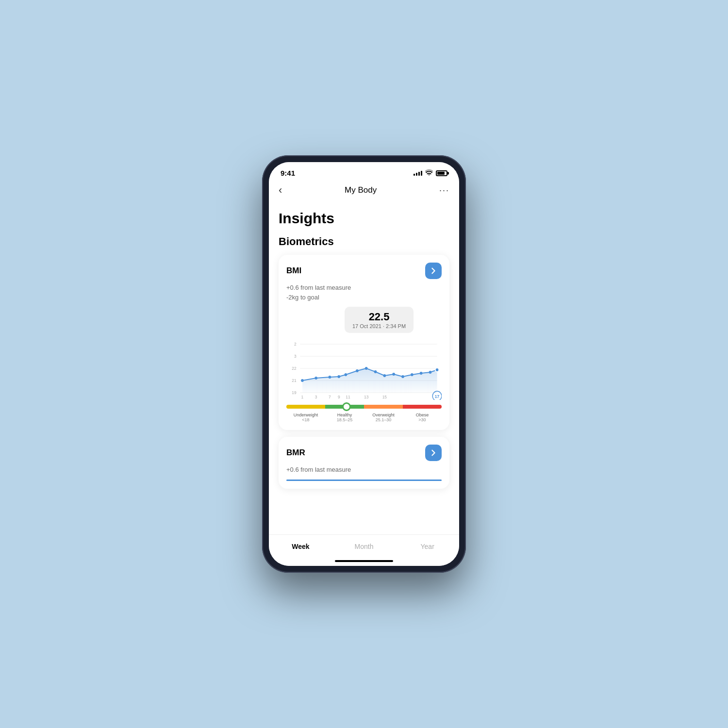 Image resolution: width=728 pixels, height=728 pixels. Describe the element at coordinates (364, 453) in the screenshot. I see `bmr-card-header: BMR` at that location.